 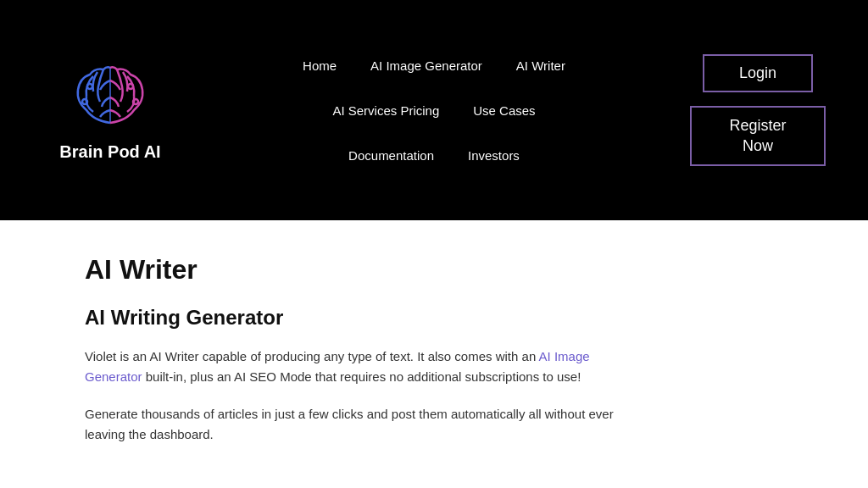 What do you see at coordinates (386, 110) in the screenshot?
I see `nav-ai-services-pricing: AI Services Pricing` at bounding box center [386, 110].